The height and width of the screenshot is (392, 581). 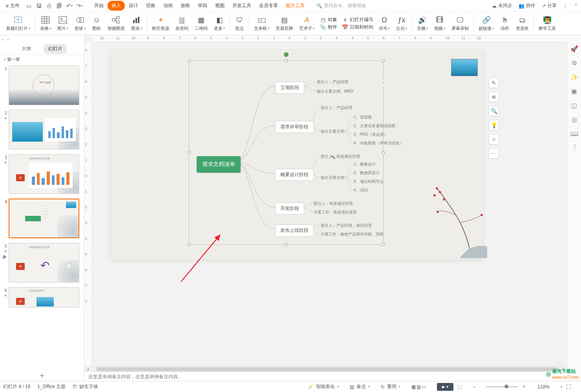 What do you see at coordinates (182, 24) in the screenshot?
I see `barcode-button: |||条形码` at bounding box center [182, 24].